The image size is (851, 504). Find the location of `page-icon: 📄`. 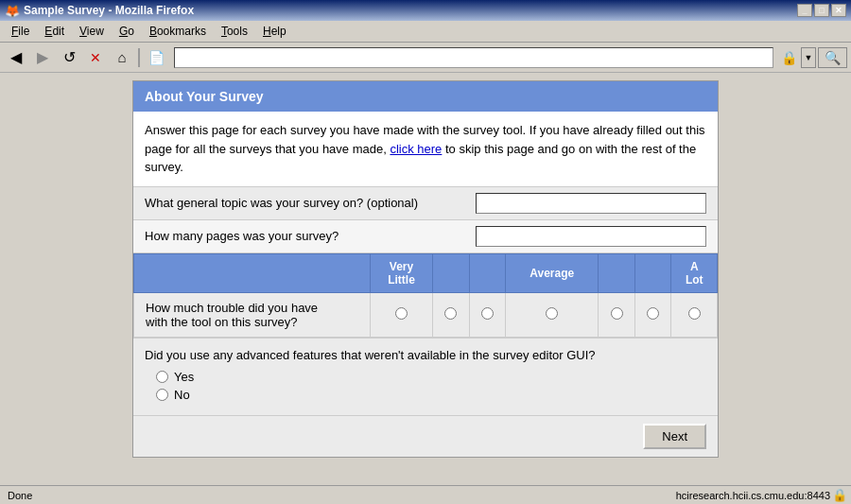

page-icon: 📄 is located at coordinates (156, 58).